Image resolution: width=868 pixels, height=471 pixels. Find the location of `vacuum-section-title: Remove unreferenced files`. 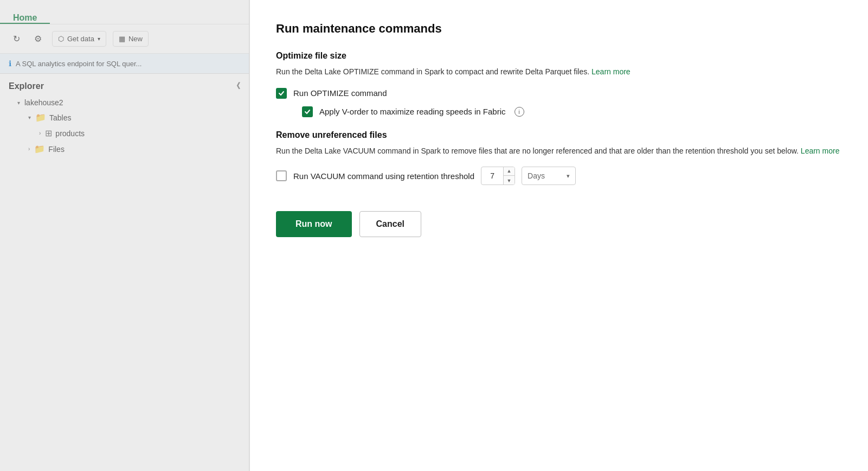

vacuum-section-title: Remove unreferenced files is located at coordinates (559, 135).